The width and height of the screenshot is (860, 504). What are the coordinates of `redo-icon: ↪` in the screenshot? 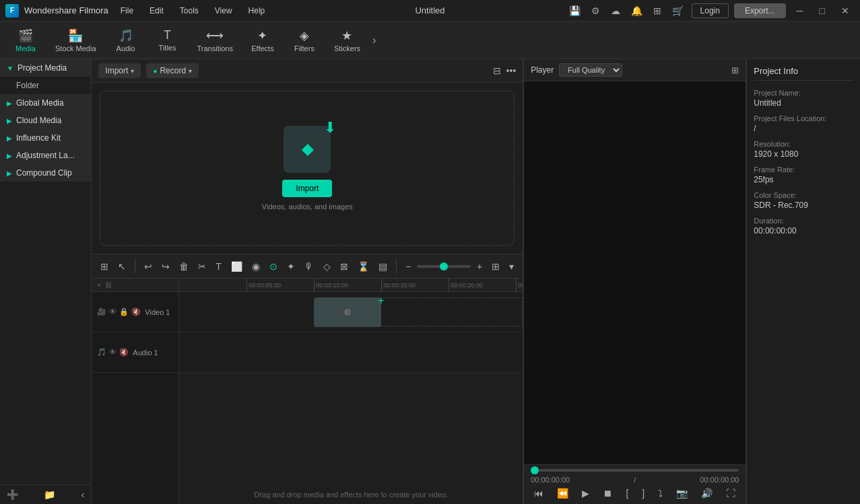 It's located at (166, 266).